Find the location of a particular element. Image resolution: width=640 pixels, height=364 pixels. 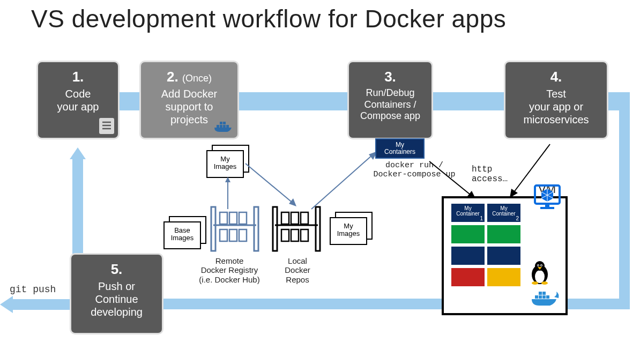

step-2-num-val: 2. is located at coordinates (173, 77).